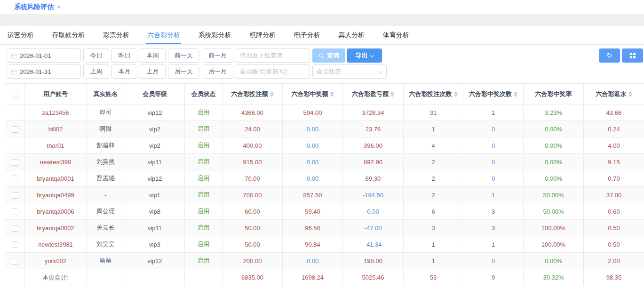 The height and width of the screenshot is (289, 644). I want to click on quick-prev-month-button: 前一月, so click(217, 56).